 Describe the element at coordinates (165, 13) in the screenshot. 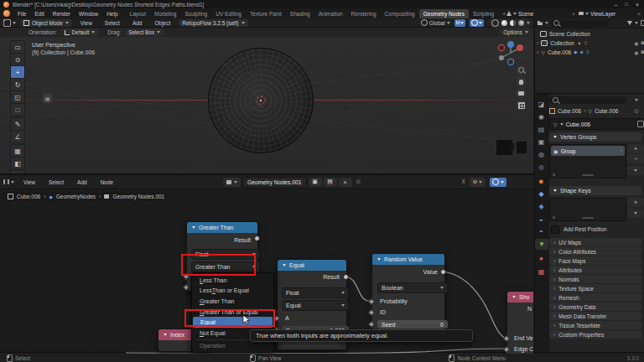

I see `tab-modeling: Modeling` at that location.